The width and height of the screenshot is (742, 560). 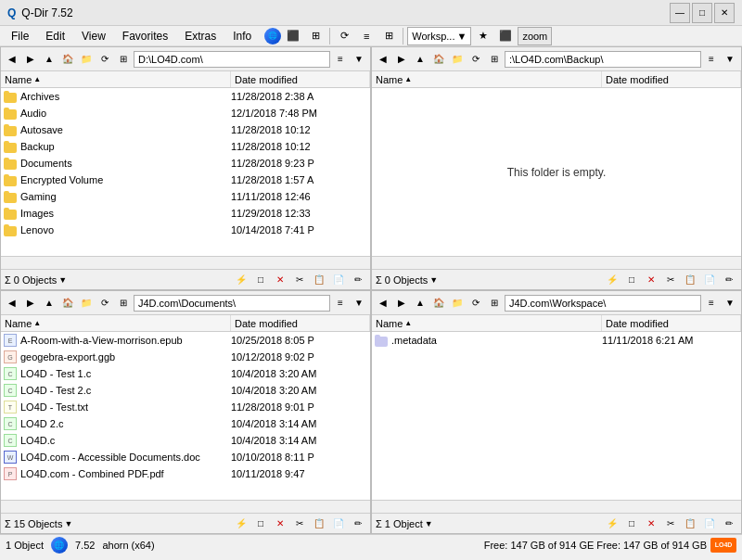 What do you see at coordinates (632, 280) in the screenshot?
I see `status-btn-tr2: □` at bounding box center [632, 280].